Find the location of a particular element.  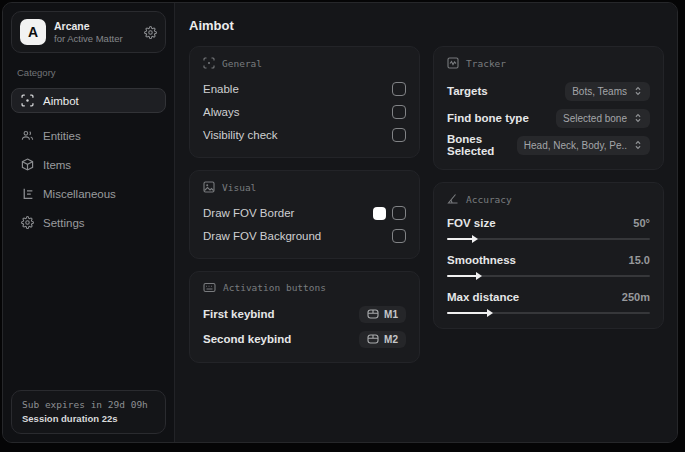

sidebar-item-entities: Entities is located at coordinates (88, 136).